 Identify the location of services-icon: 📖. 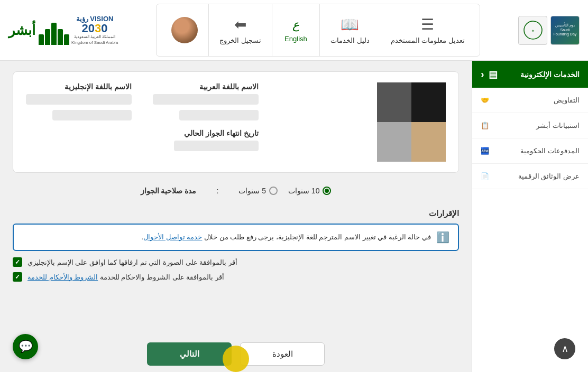
(350, 24).